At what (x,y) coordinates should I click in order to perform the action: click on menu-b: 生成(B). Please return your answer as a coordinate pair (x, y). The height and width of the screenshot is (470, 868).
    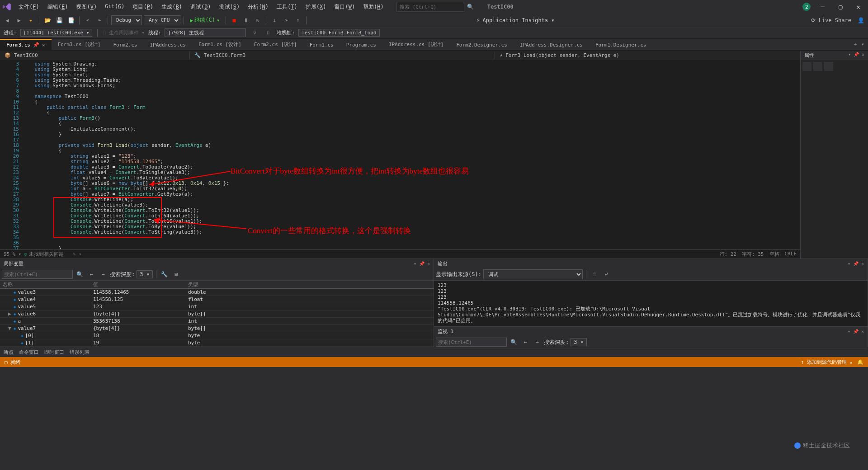
    Looking at the image, I should click on (172, 7).